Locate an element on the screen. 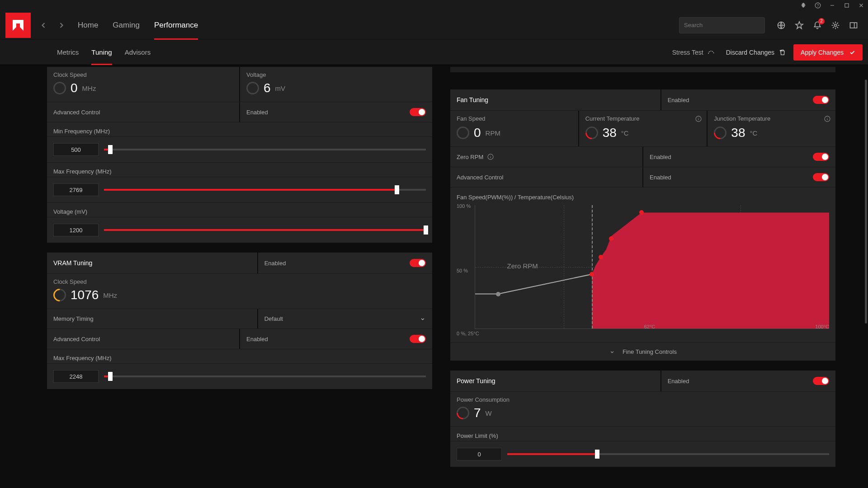  notification-badge: 2 is located at coordinates (821, 21).